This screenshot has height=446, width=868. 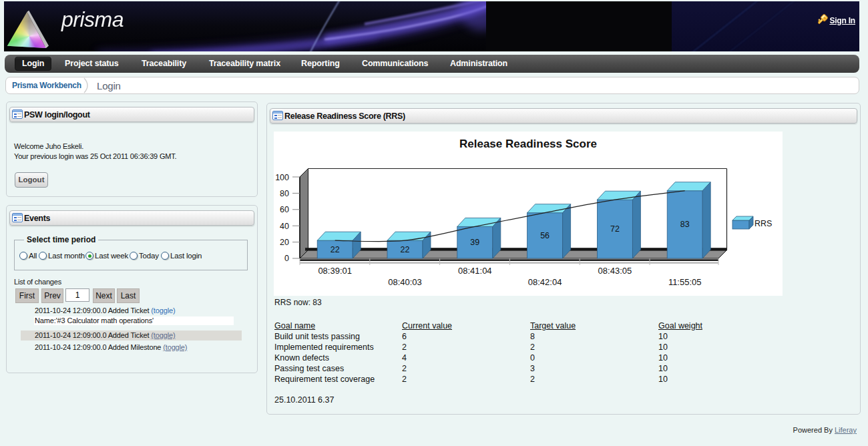 What do you see at coordinates (763, 224) in the screenshot?
I see `svg-text: RRS` at bounding box center [763, 224].